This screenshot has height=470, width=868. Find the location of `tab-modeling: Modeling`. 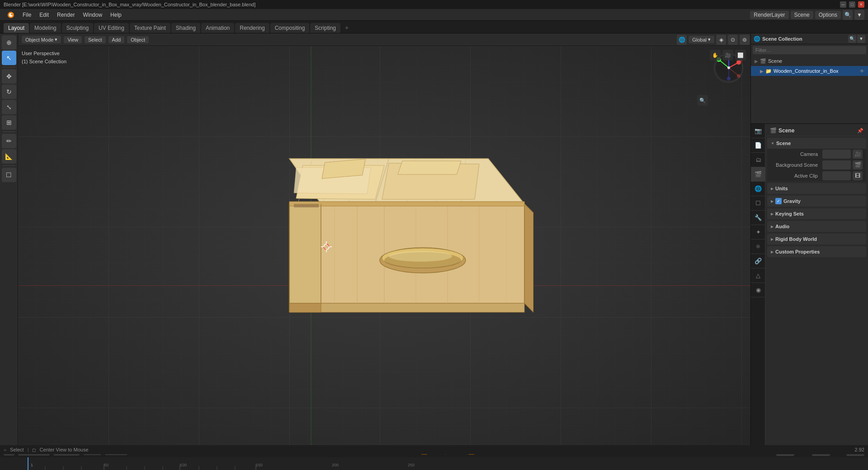

tab-modeling: Modeling is located at coordinates (45, 28).